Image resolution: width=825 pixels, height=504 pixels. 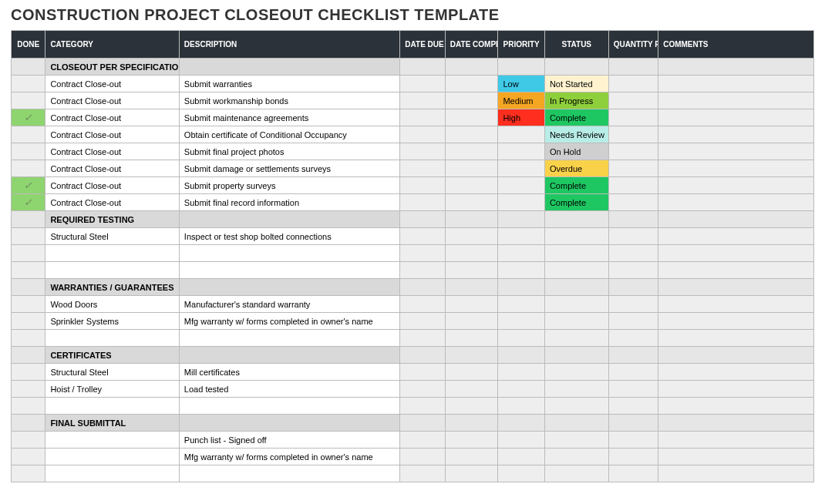 I want to click on cell-description: Inspect or test shop bolted connections, so click(x=289, y=237).